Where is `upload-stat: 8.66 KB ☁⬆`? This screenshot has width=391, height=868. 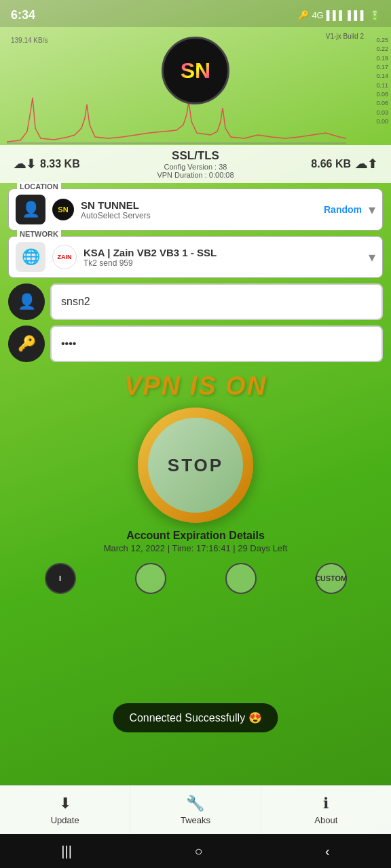
upload-stat: 8.66 KB ☁⬆ is located at coordinates (344, 164).